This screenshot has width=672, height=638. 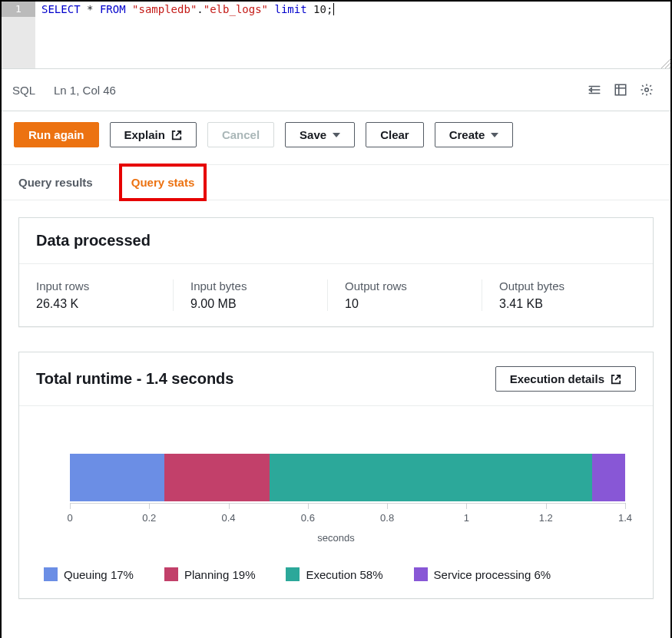 I want to click on explain-button: Explain, so click(x=154, y=135).